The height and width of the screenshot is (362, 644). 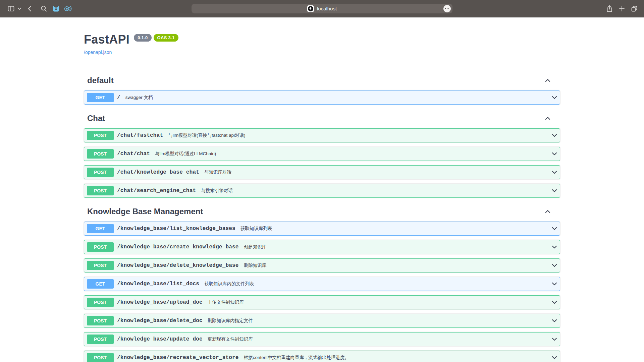 I want to click on section-title: Chat, so click(x=316, y=118).